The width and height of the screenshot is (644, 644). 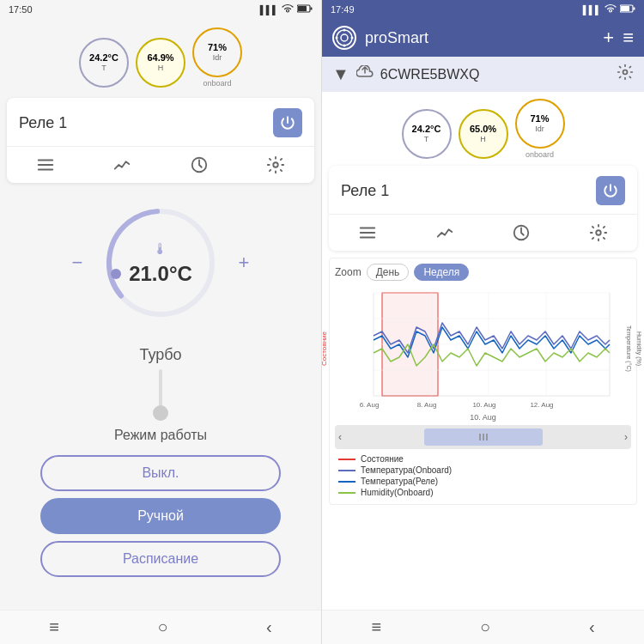 What do you see at coordinates (161, 9) in the screenshot?
I see `left-status-bar: 17:50 ▌▌▌` at bounding box center [161, 9].